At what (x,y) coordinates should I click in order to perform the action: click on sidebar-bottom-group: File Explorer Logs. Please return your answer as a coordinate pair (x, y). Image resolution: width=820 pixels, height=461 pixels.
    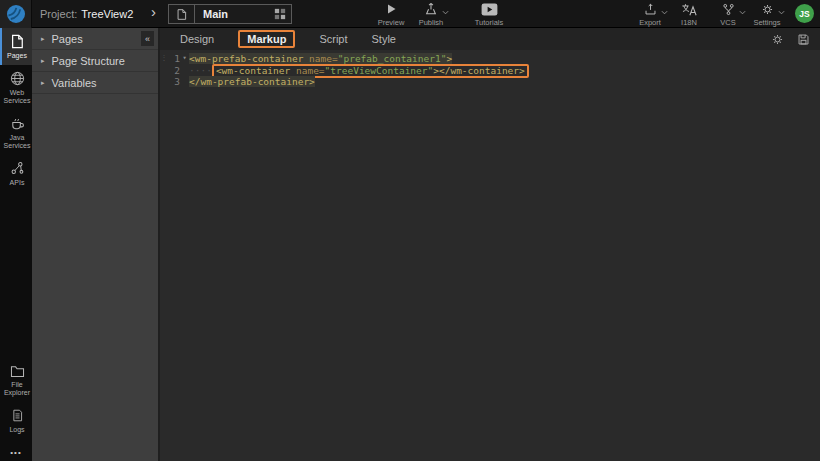
    Looking at the image, I should click on (16, 399).